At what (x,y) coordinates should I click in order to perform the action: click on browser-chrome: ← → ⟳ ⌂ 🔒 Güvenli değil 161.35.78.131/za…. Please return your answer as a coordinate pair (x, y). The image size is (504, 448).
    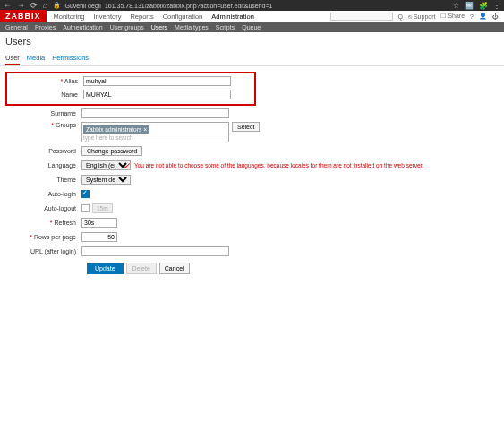
    Looking at the image, I should click on (252, 5).